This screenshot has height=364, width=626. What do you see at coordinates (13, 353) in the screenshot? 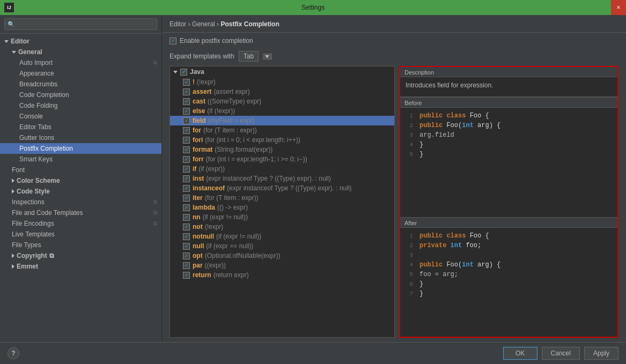
I see `help-button: ?` at bounding box center [13, 353].